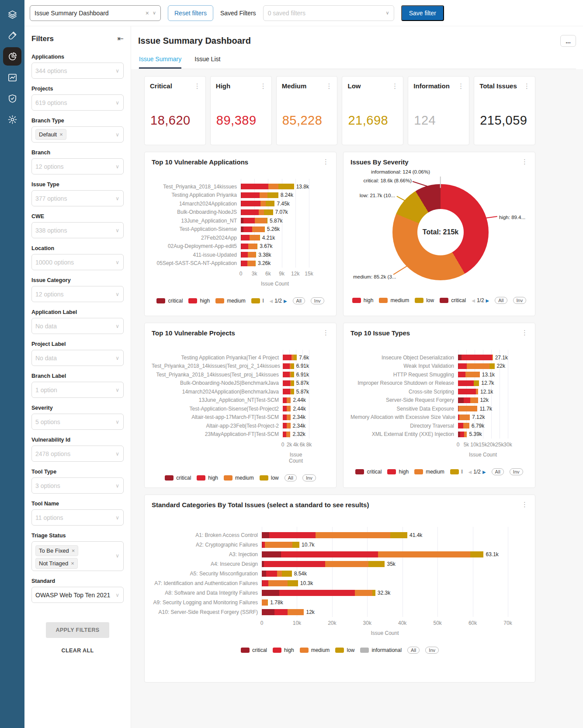 The height and width of the screenshot is (728, 583). I want to click on filter-select-location: 10000 options∨, so click(78, 262).